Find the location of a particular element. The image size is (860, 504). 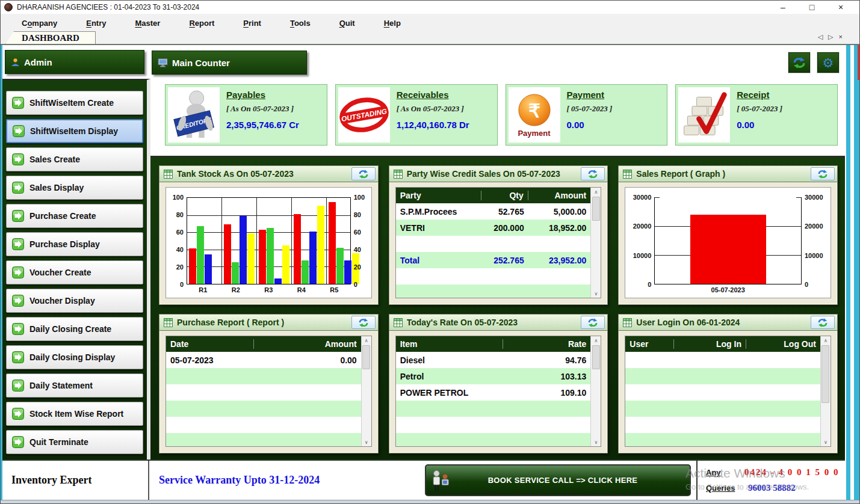

payables-card: CREDITORS Payables [ As On 05-07-2023 ] … is located at coordinates (246, 115).